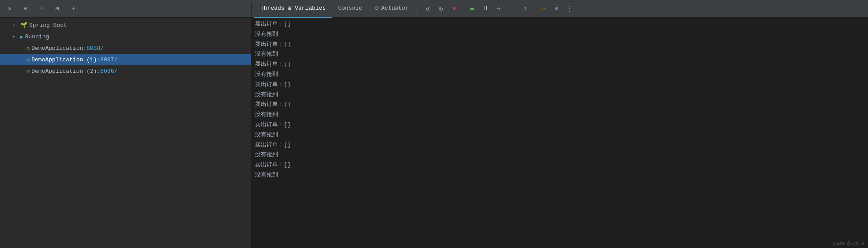 This screenshot has width=868, height=248. Describe the element at coordinates (125, 60) in the screenshot. I see `sidebar-item-demo2: ⚙ DemoApplication (1):8087/` at that location.